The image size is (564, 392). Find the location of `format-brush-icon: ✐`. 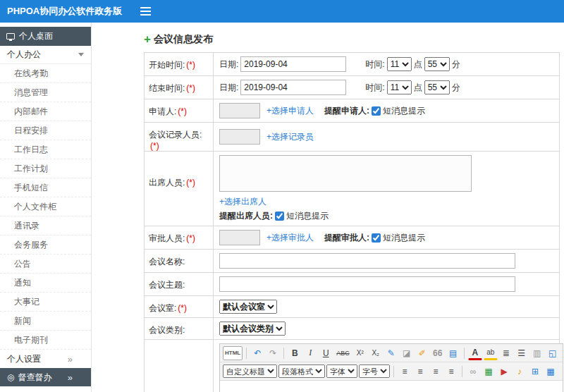

format-brush-icon: ✐ is located at coordinates (422, 353).